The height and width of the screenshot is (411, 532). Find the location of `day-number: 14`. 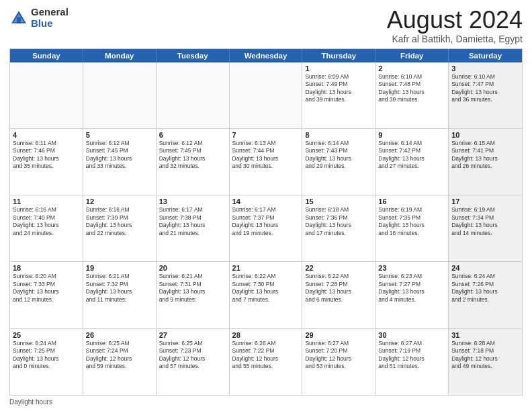

day-number: 14 is located at coordinates (266, 201).